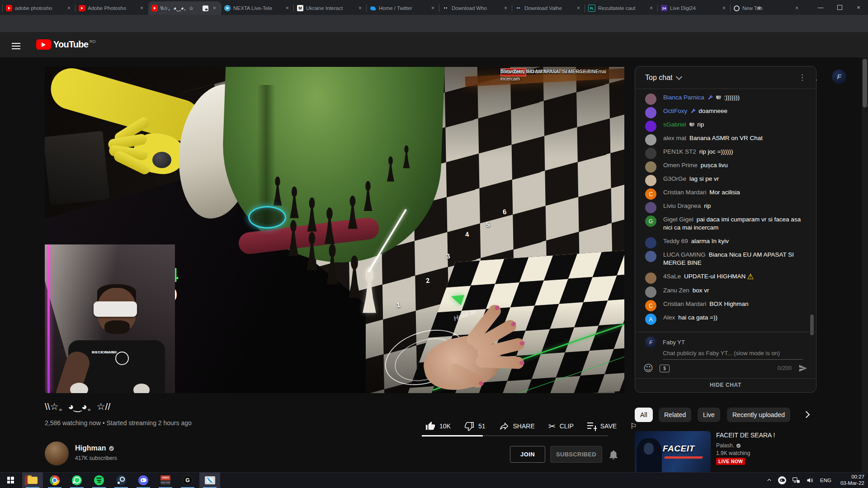  Describe the element at coordinates (613, 455) in the screenshot. I see `notification-bell-icon` at that location.